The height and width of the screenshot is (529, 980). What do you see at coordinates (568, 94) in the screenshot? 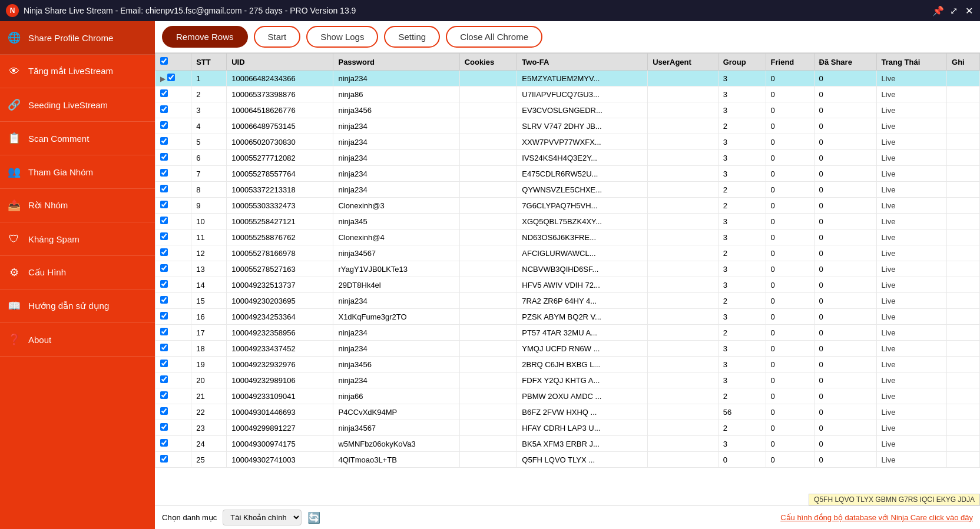
I see `table-row: 2100065373398876ninja86U7IIAPVFUCQ7GU3..…` at bounding box center [568, 94].